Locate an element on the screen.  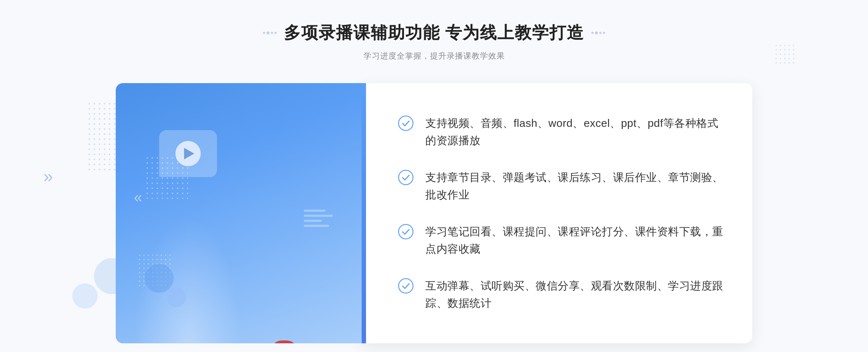
figure-container is located at coordinates (276, 239).